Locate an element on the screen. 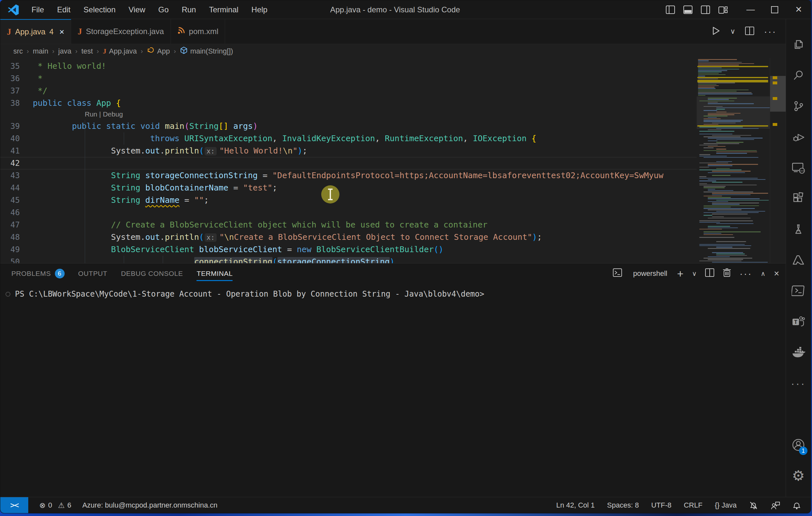  code-line-48: 48 System.out.println(x:"\nCreate a Blob… is located at coordinates (349, 237).